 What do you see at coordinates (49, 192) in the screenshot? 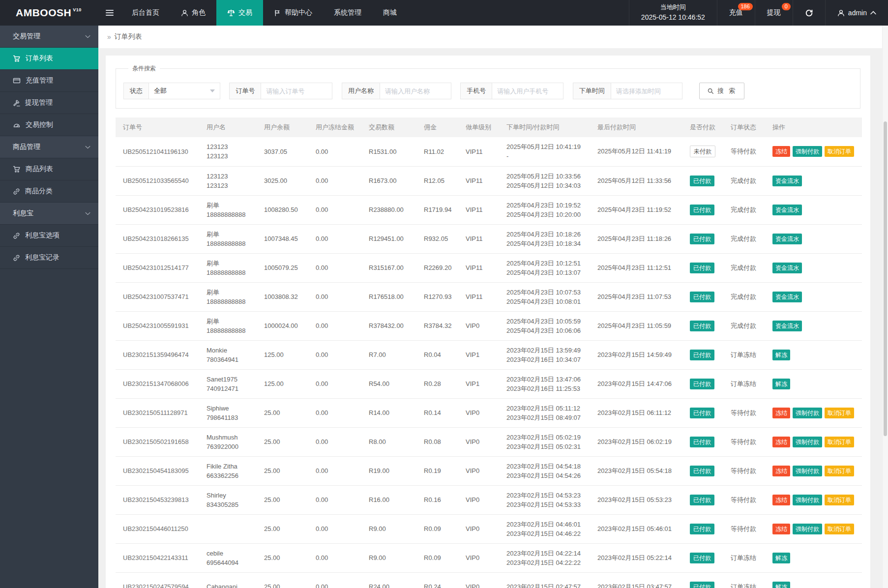
I see `sidebar-item-商品分类: 商品分类` at bounding box center [49, 192].